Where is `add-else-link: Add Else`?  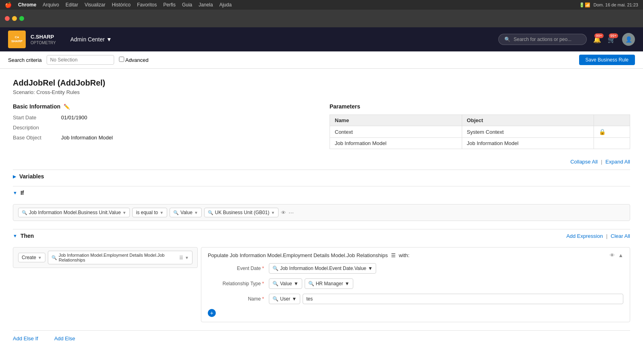
add-else-link: Add Else is located at coordinates (65, 338).